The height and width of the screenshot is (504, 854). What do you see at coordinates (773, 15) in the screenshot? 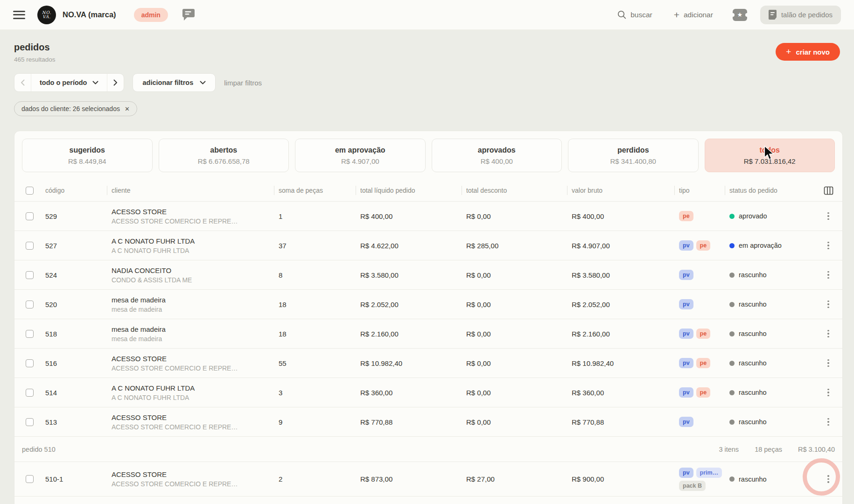
I see `receipt-icon` at bounding box center [773, 15].